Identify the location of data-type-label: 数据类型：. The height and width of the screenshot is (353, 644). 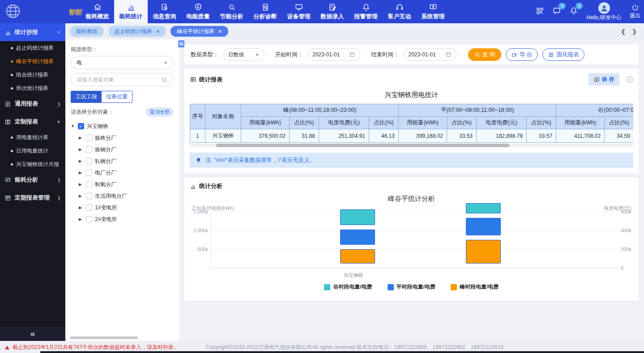
(205, 55).